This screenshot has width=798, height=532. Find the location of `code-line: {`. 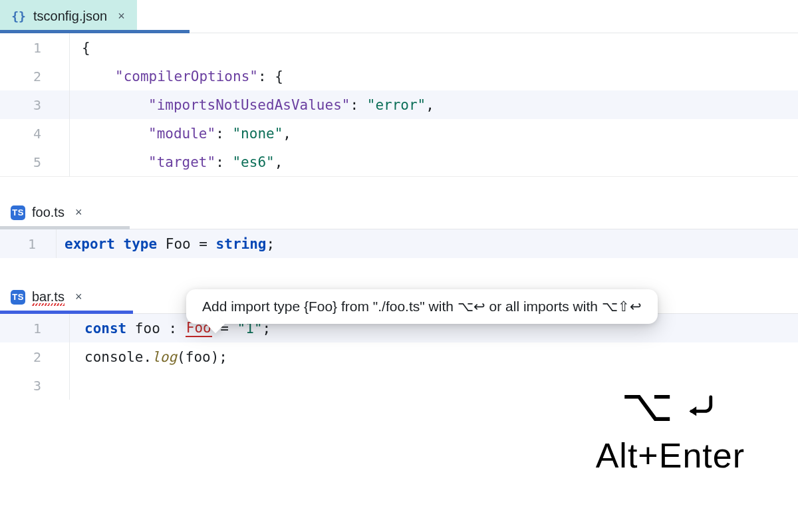

code-line: { is located at coordinates (440, 48).